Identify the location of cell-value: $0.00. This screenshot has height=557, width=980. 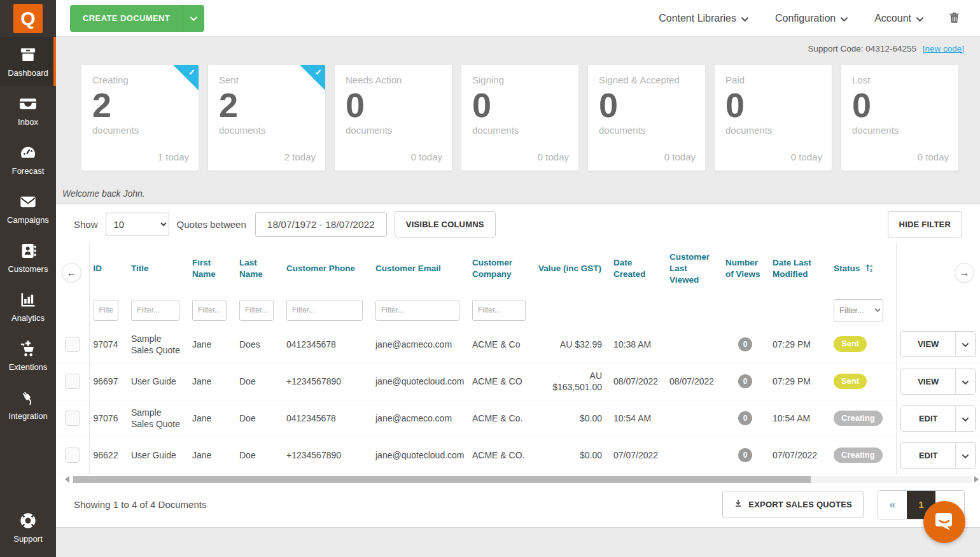
(572, 418).